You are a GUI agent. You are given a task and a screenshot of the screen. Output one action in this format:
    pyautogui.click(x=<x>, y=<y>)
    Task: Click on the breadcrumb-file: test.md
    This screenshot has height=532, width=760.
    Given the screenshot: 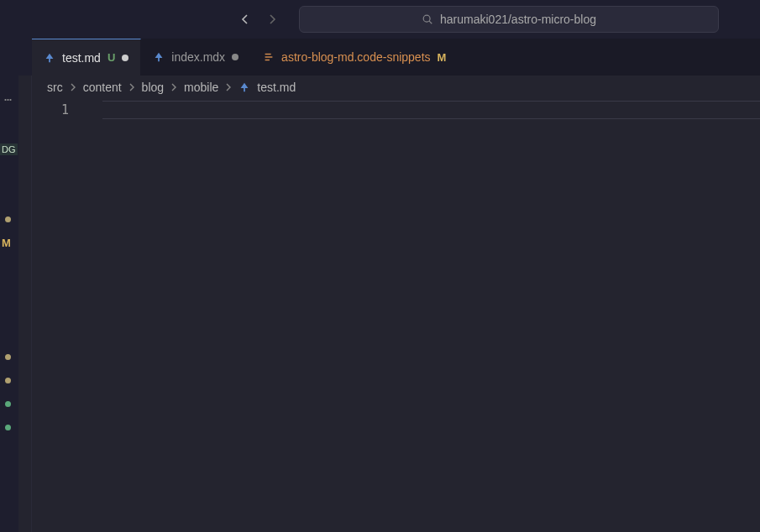 What is the action you would take?
    pyautogui.click(x=276, y=87)
    